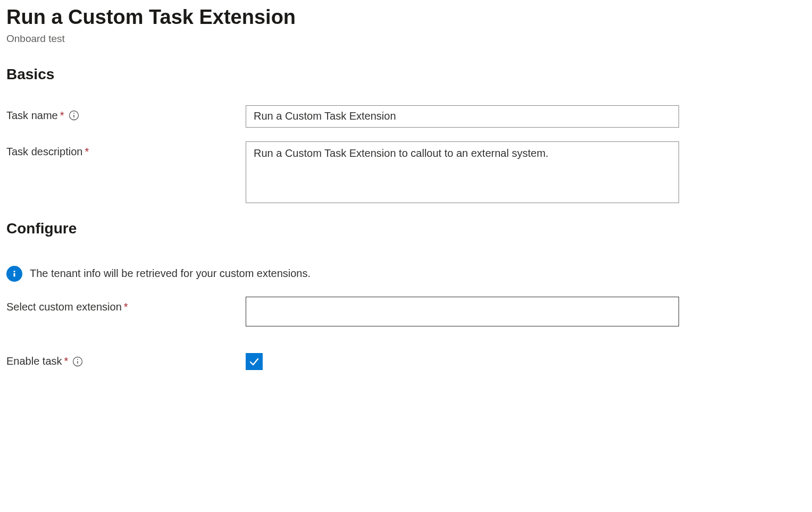  What do you see at coordinates (170, 273) in the screenshot?
I see `tenant-info-text: The tenant info will be retrieved for yo…` at bounding box center [170, 273].